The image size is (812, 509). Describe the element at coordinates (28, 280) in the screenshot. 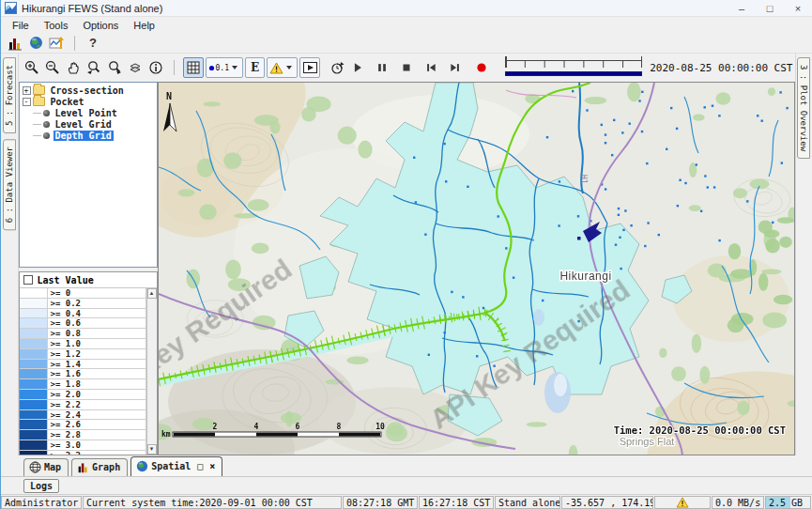

I see `last-value-checkbox` at that location.